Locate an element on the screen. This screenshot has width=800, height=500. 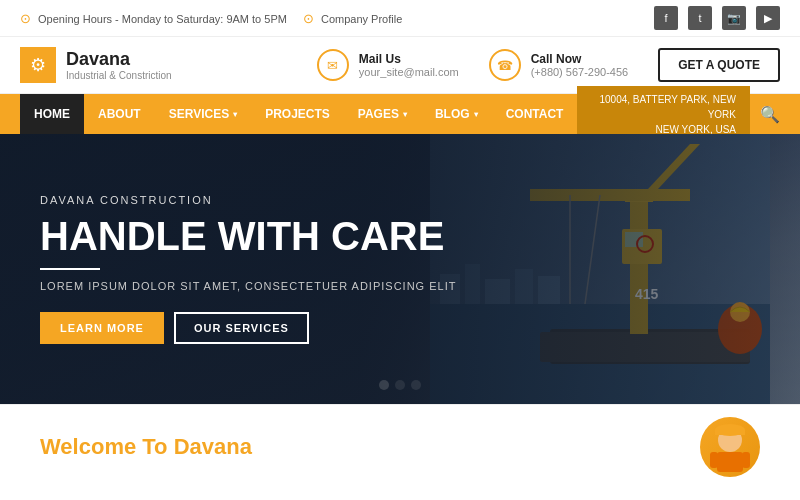
nav-home: HOME is located at coordinates (52, 114).